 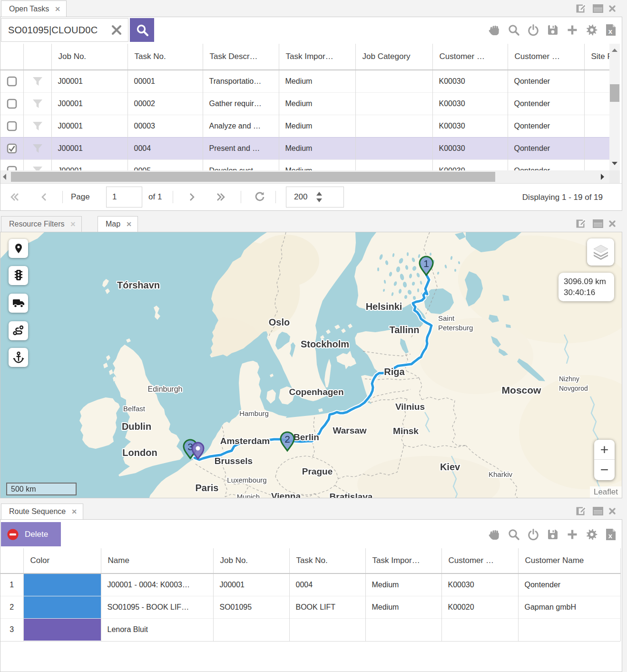 I want to click on svg-text: Nizhny, so click(x=569, y=379).